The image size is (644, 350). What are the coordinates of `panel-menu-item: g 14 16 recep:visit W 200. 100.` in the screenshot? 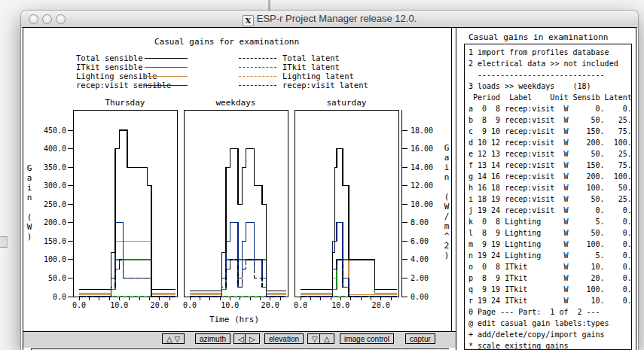 It's located at (550, 176).